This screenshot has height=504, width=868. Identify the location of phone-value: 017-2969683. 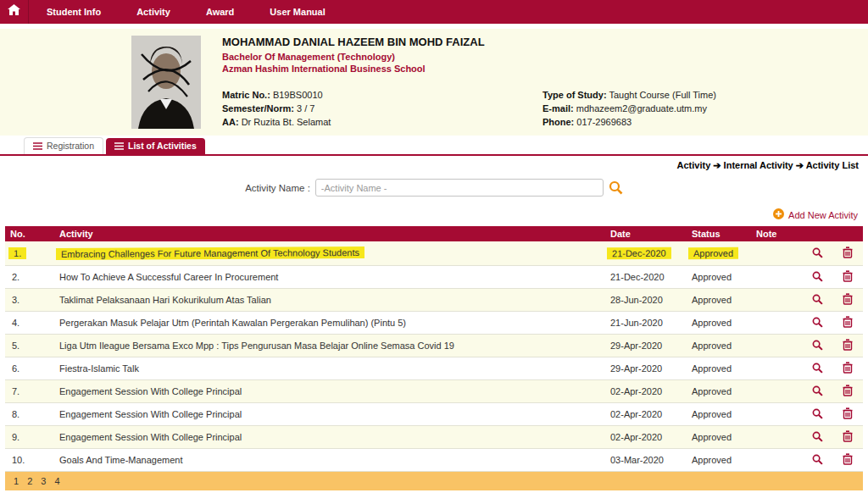
(604, 122).